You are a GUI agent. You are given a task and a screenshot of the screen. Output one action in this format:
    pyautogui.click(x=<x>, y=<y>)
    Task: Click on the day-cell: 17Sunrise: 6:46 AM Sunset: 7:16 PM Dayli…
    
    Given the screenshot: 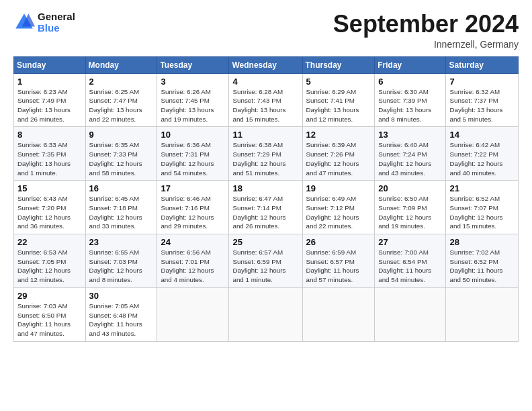 What is the action you would take?
    pyautogui.click(x=193, y=208)
    